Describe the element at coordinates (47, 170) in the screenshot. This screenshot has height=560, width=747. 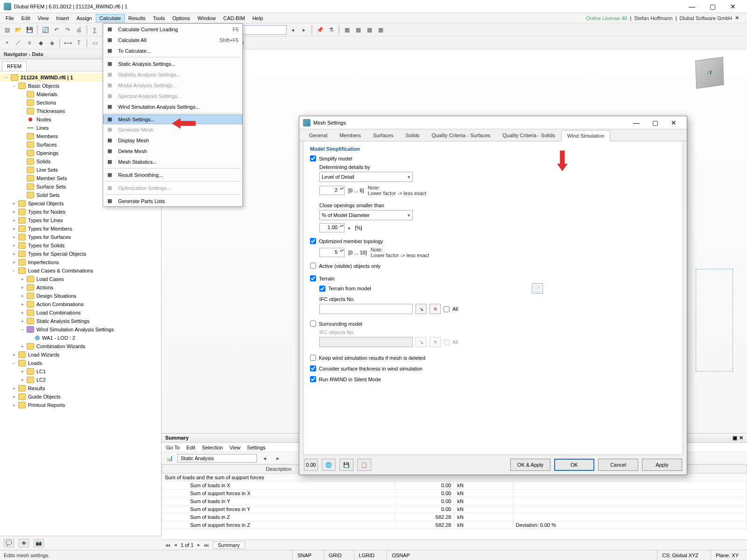
I see `nav-basic-item: Line Sets` at that location.